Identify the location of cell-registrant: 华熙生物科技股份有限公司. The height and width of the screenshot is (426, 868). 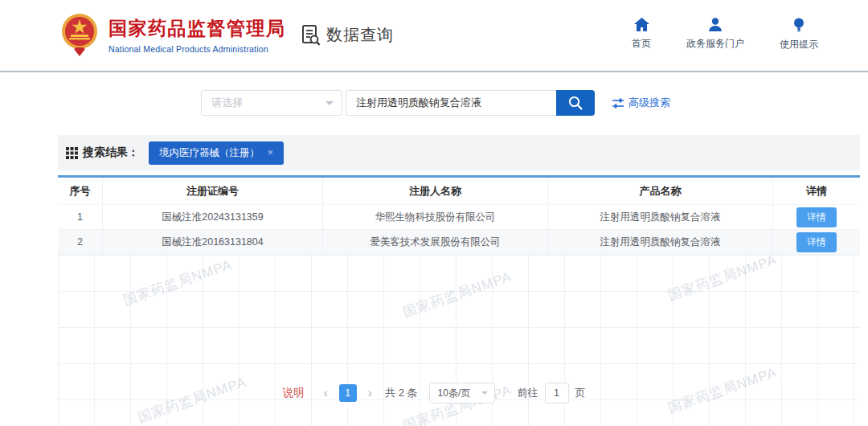
(436, 217).